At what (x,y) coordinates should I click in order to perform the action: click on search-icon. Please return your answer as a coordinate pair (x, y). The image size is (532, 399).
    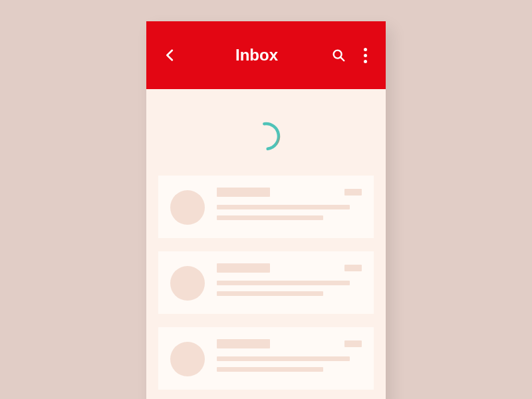
    Looking at the image, I should click on (338, 55).